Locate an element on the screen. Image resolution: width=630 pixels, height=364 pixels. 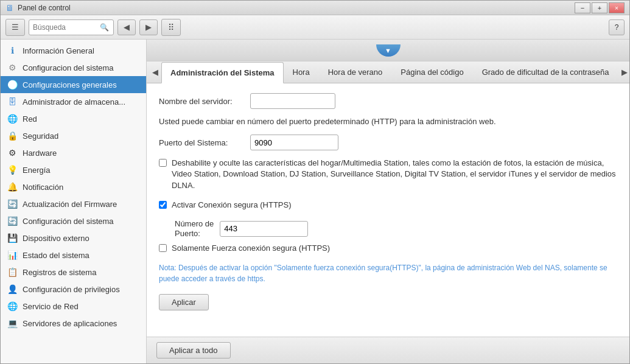
sidebar-item-external: 💾 Dispositivo externo is located at coordinates (73, 238).